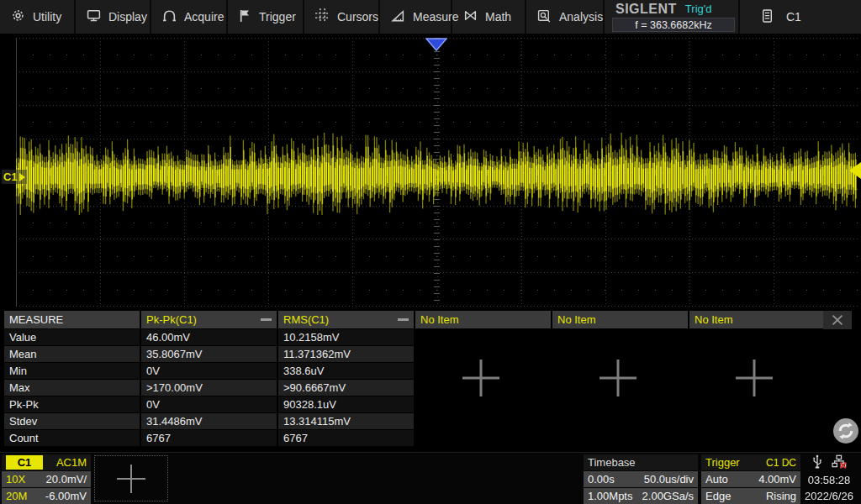  Describe the element at coordinates (358, 17) in the screenshot. I see `menu-item-label: Cursors` at that location.